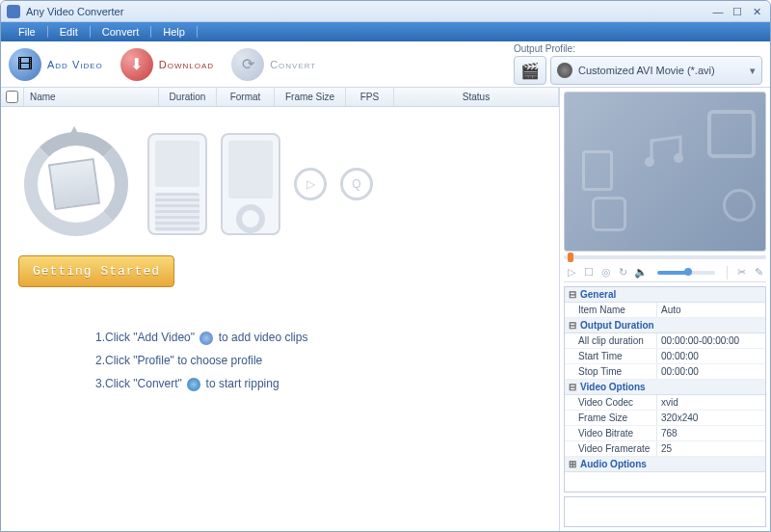 The image size is (771, 532). I want to click on film-reel-icon: 🎞, so click(25, 65).